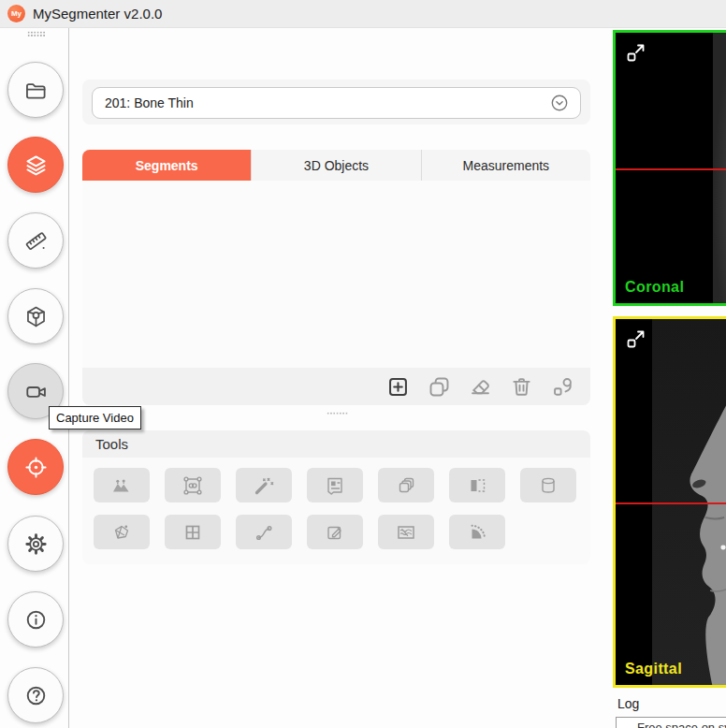 Image resolution: width=726 pixels, height=728 pixels. Describe the element at coordinates (36, 468) in the screenshot. I see `target-icon` at that location.